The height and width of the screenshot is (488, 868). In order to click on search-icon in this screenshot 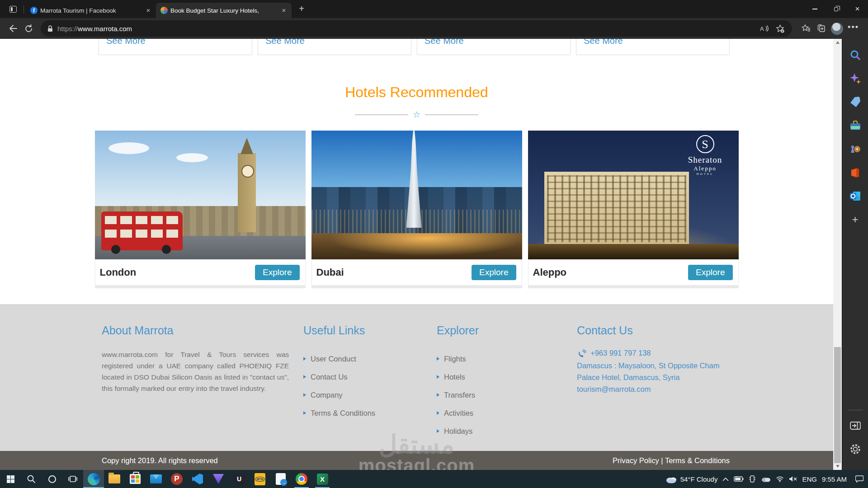, I will do `click(855, 55)`.